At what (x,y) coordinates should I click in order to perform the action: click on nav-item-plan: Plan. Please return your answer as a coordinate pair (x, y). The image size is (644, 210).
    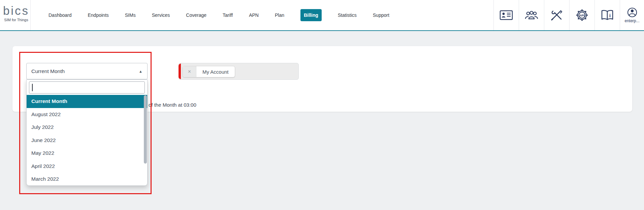
    Looking at the image, I should click on (280, 15).